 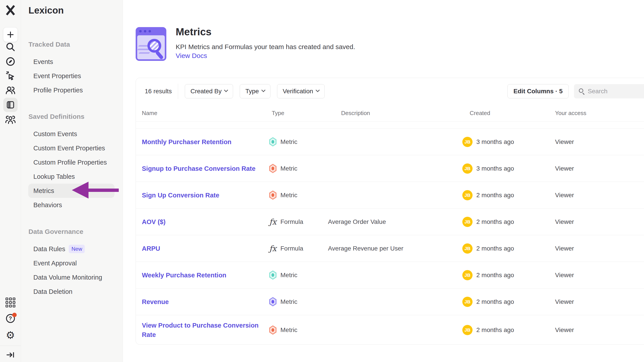 What do you see at coordinates (204, 249) in the screenshot?
I see `metric-name-link: ARPU` at bounding box center [204, 249].